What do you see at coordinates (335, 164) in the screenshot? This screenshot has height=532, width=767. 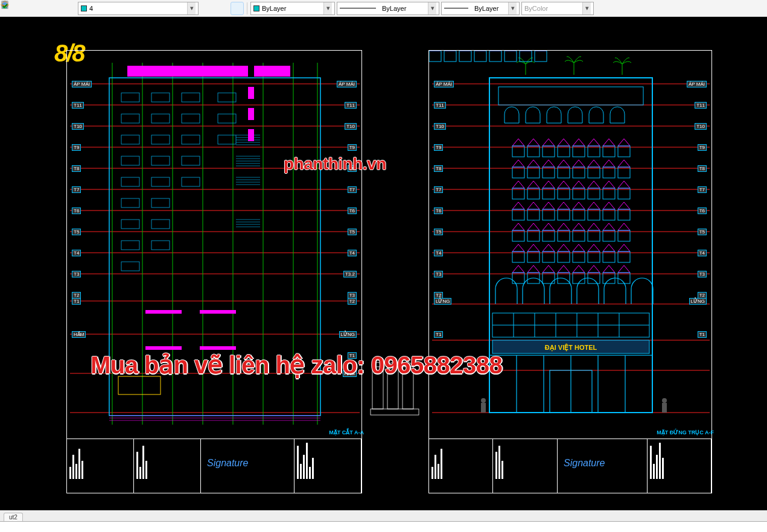 I see `watermark-url: phanthinh.vn` at bounding box center [335, 164].